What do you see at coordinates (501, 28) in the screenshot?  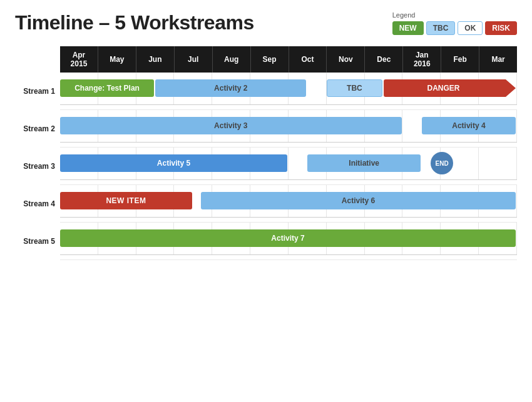 I see `legend-risk: RISK` at bounding box center [501, 28].